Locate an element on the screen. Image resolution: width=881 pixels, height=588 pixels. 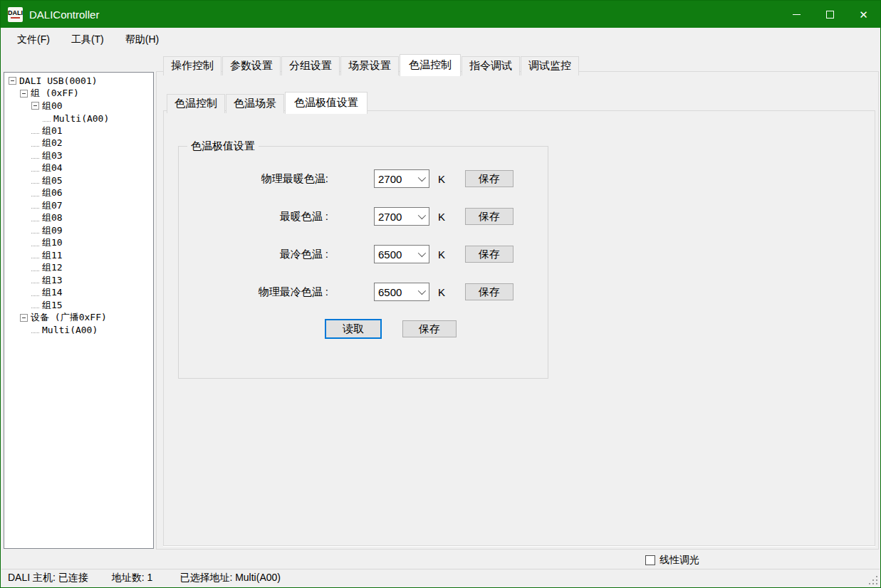
tree-node: 组05 is located at coordinates (78, 181).